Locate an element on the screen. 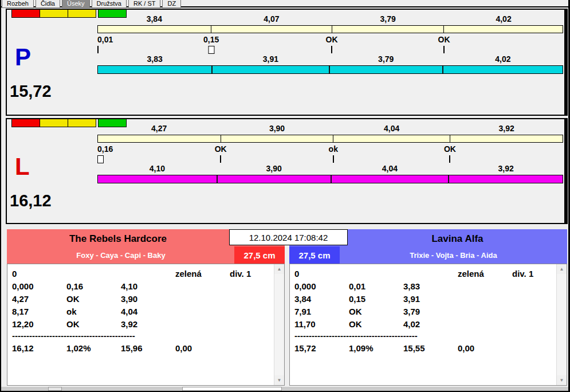 This screenshot has height=392, width=570. result-cell: 3,83 is located at coordinates (431, 287).